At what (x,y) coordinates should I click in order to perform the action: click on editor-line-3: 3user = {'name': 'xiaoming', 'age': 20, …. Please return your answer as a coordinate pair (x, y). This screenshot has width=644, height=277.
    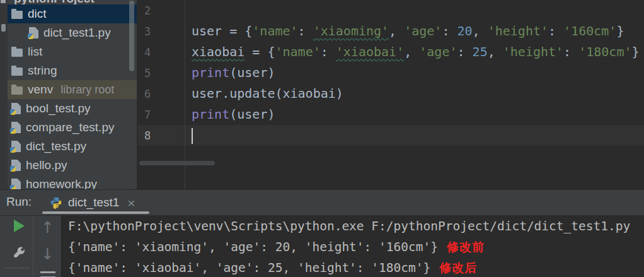
    Looking at the image, I should click on (391, 32).